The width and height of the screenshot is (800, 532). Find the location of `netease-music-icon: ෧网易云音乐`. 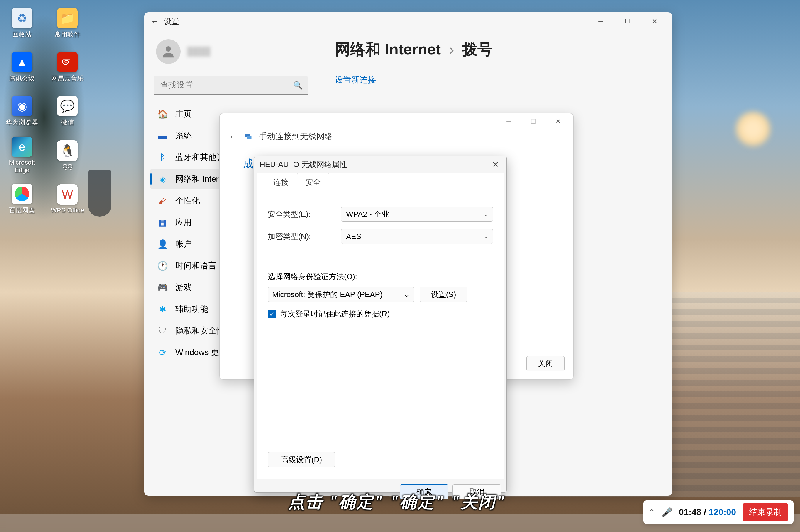

netease-music-icon: ෧网易云音乐 is located at coordinates (67, 67).